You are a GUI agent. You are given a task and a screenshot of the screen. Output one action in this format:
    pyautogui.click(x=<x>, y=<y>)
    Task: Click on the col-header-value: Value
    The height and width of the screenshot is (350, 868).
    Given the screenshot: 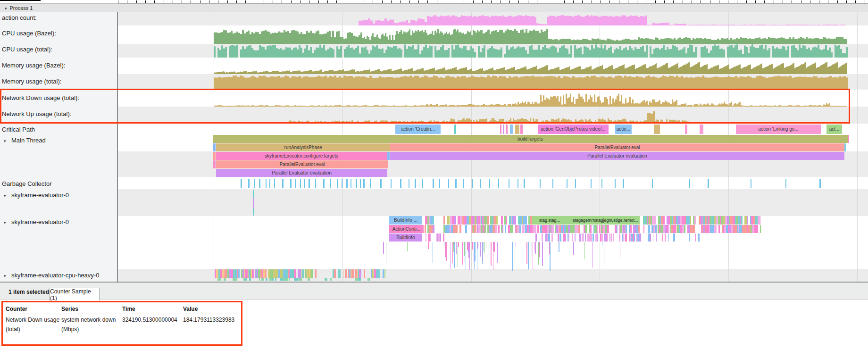 What is the action you would take?
    pyautogui.click(x=191, y=309)
    